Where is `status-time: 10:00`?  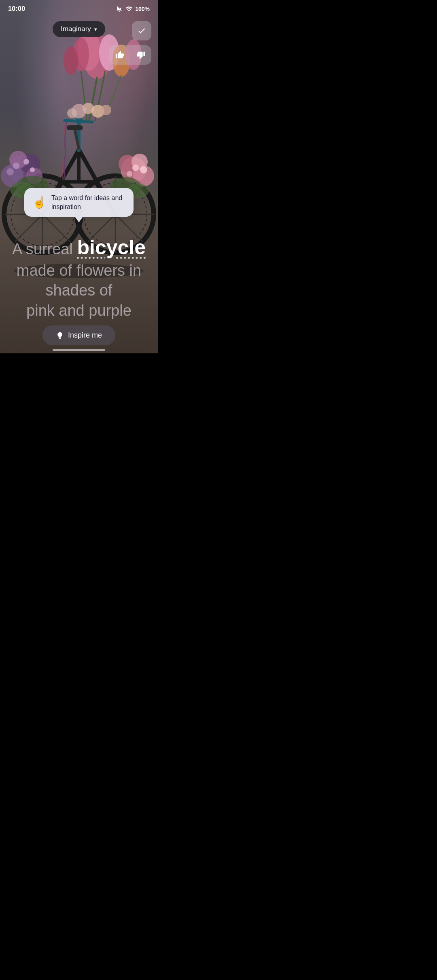
status-time: 10:00 is located at coordinates (17, 9).